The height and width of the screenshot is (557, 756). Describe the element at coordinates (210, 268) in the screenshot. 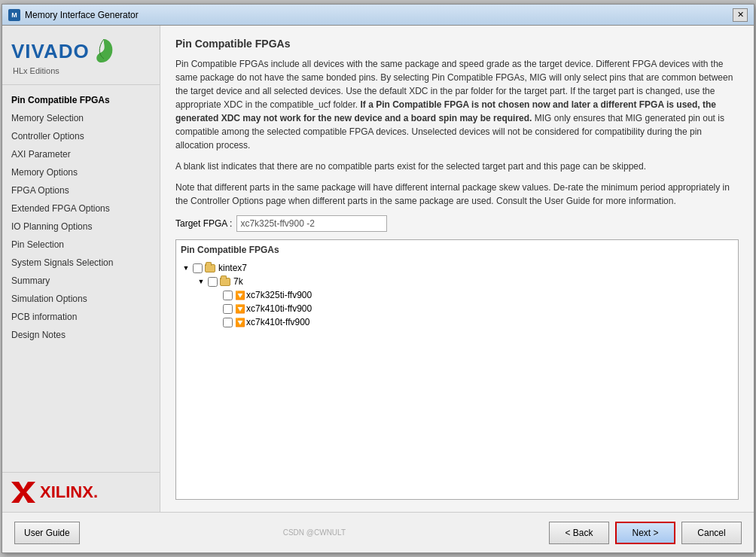

I see `folder-icon-kintex7` at that location.